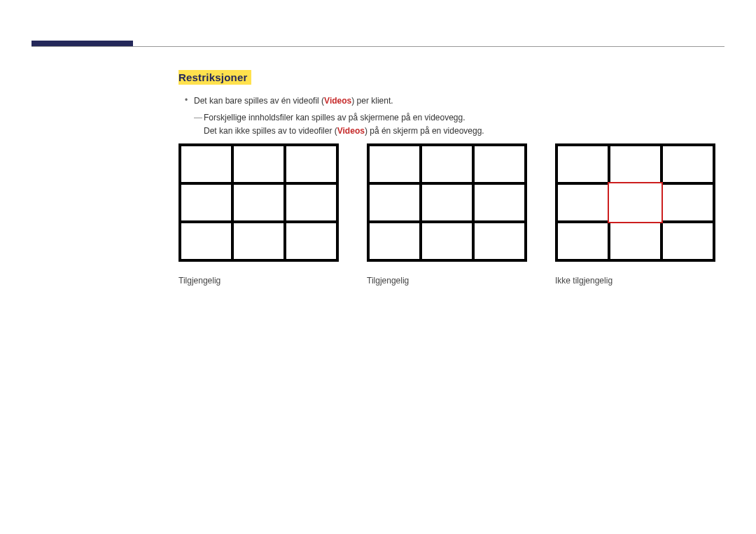  I want to click on section-heading: Restriksjoner, so click(215, 77).